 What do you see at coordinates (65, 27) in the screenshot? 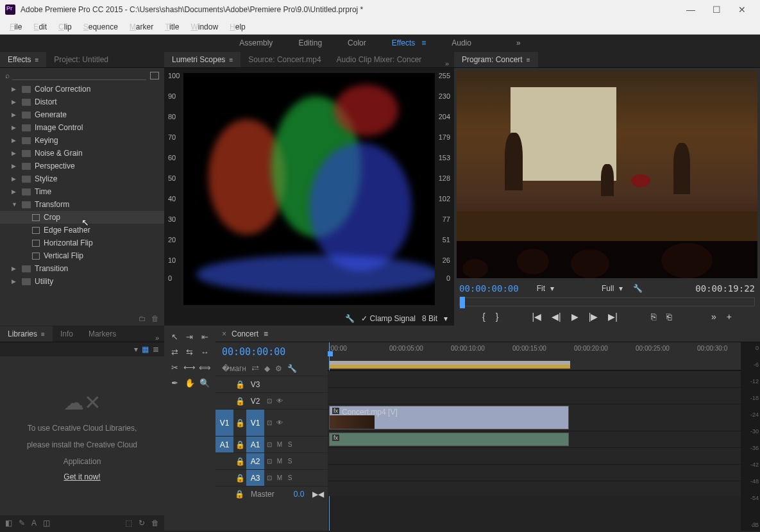
I see `menu-clip: Clip` at bounding box center [65, 27].